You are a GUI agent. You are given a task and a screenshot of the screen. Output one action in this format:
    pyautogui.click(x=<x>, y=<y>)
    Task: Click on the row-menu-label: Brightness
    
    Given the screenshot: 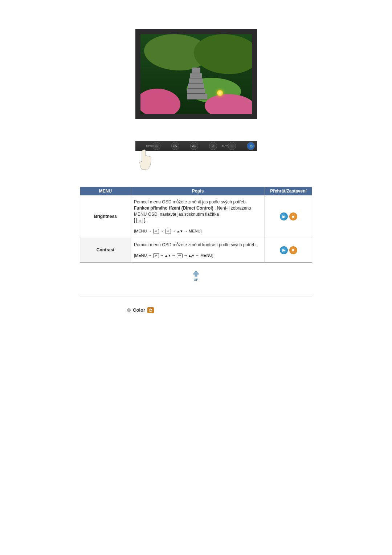 What is the action you would take?
    pyautogui.click(x=106, y=217)
    